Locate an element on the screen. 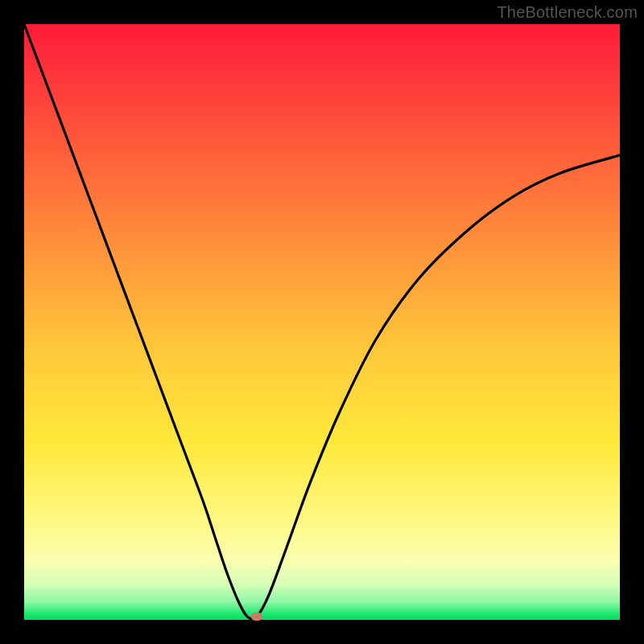  optimum-marker is located at coordinates (257, 617).